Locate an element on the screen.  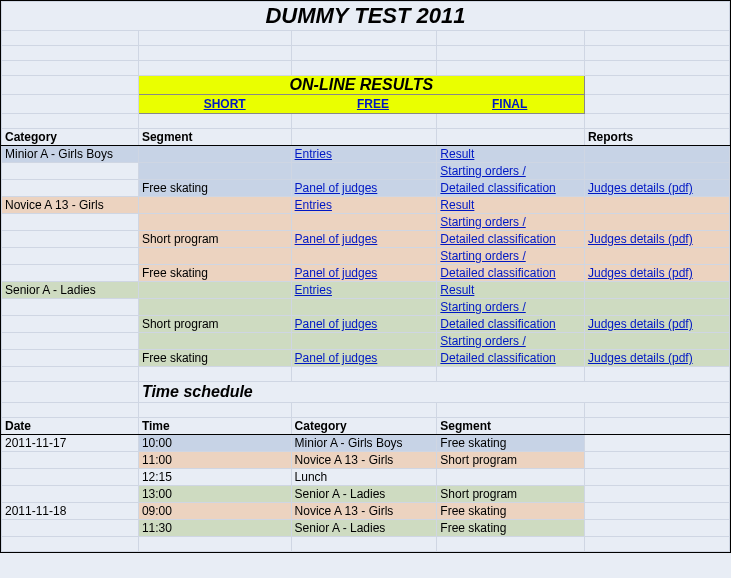
final-link: FINAL is located at coordinates (510, 104).